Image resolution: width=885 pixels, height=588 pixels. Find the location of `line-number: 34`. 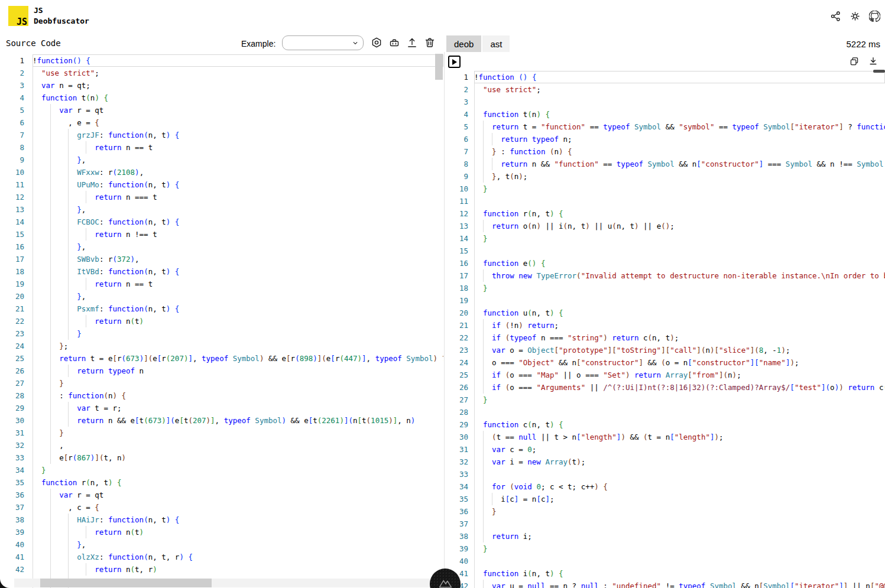

line-number: 34 is located at coordinates (17, 470).